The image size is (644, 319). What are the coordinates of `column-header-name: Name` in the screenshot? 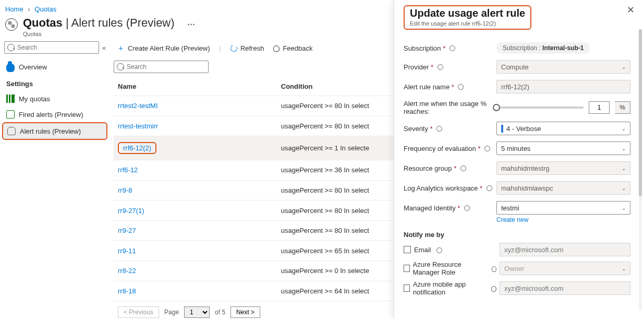 It's located at (195, 87).